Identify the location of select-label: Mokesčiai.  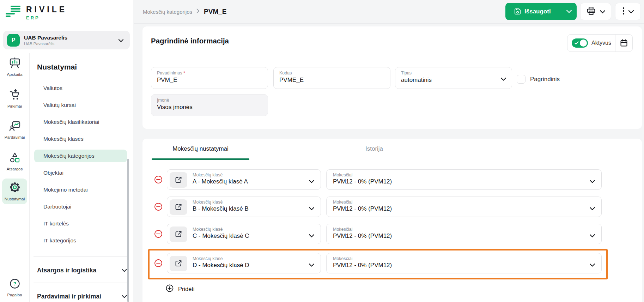
(363, 259).